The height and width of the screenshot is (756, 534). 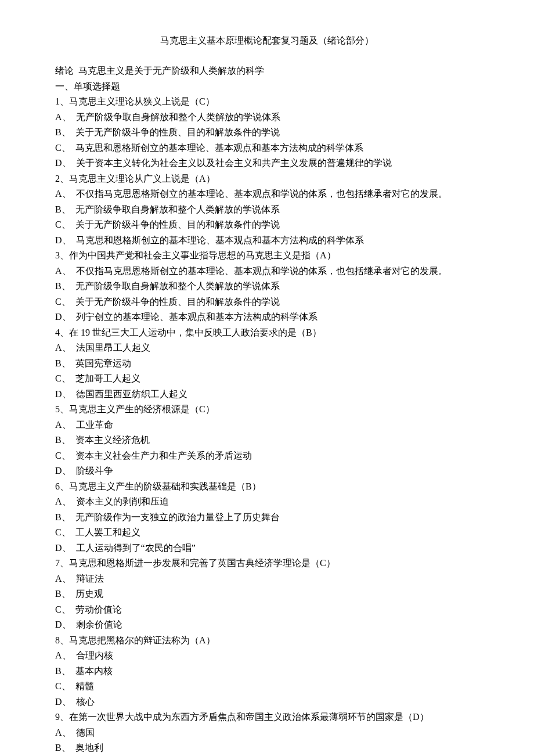 What do you see at coordinates (267, 471) in the screenshot?
I see `text-line: D、 阶级斗争` at bounding box center [267, 471].